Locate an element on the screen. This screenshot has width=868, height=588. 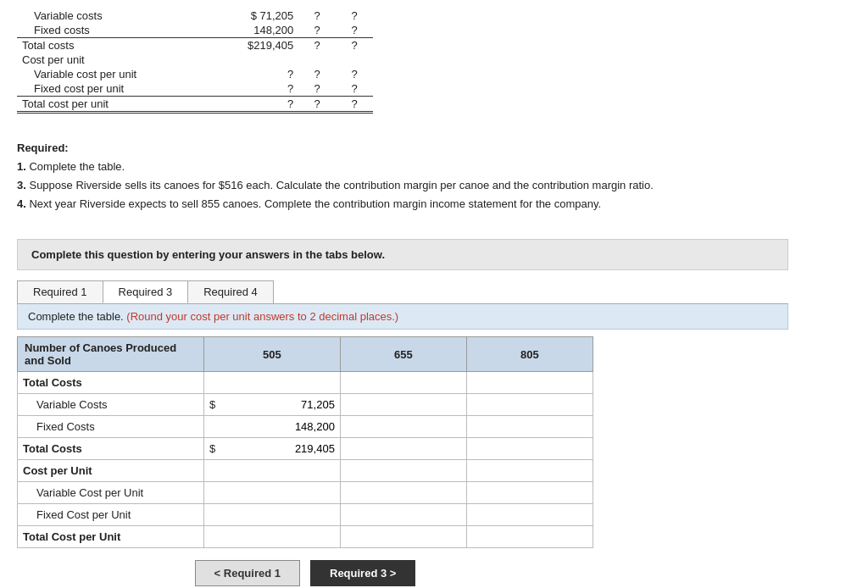
row-label: Total costs is located at coordinates (108, 46).